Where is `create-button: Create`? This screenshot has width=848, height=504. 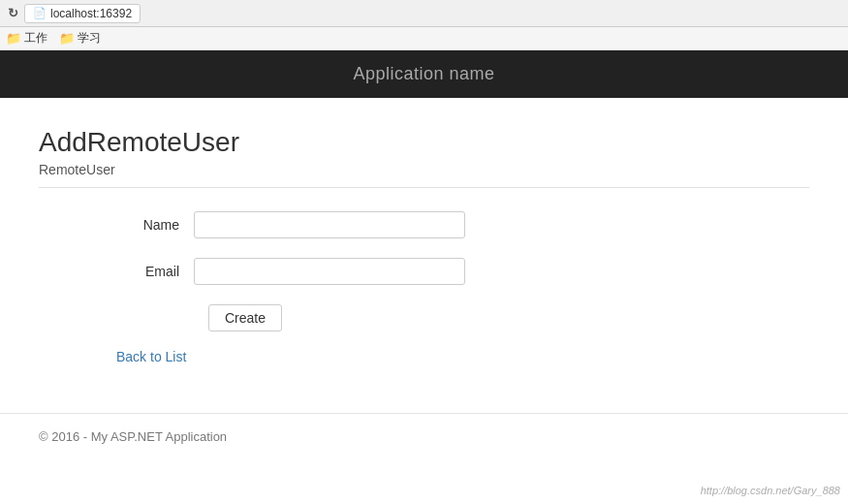
create-button: Create is located at coordinates (245, 318).